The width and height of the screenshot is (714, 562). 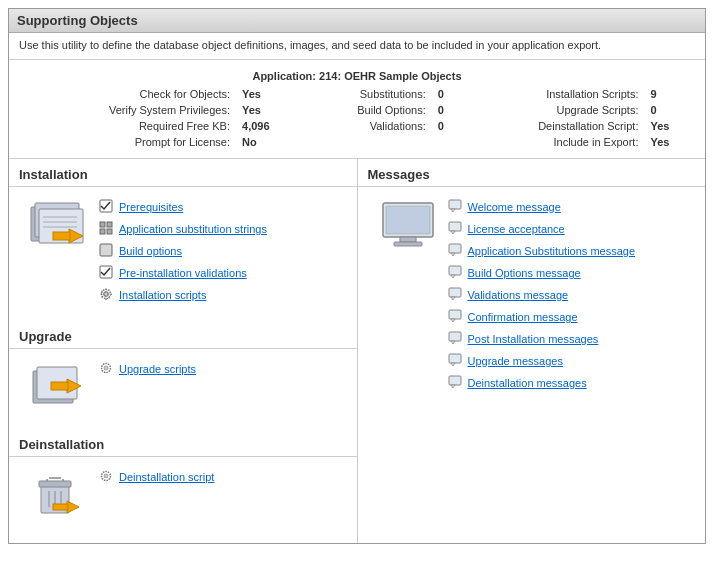 I want to click on monitor-icon, so click(x=408, y=227).